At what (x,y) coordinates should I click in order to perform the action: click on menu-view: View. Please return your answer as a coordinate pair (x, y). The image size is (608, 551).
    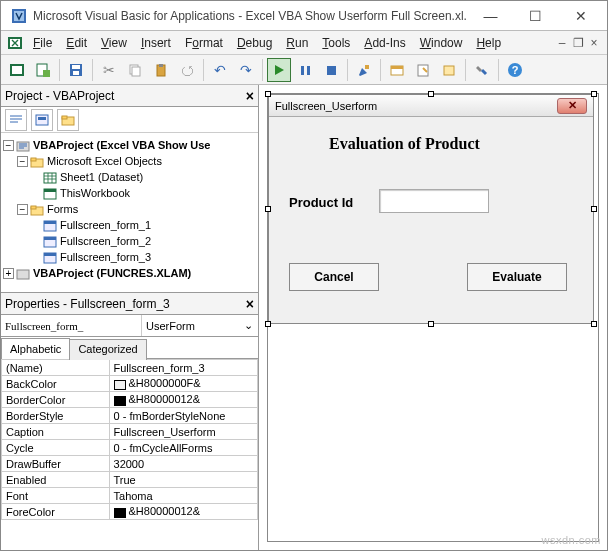
    Looking at the image, I should click on (114, 43).